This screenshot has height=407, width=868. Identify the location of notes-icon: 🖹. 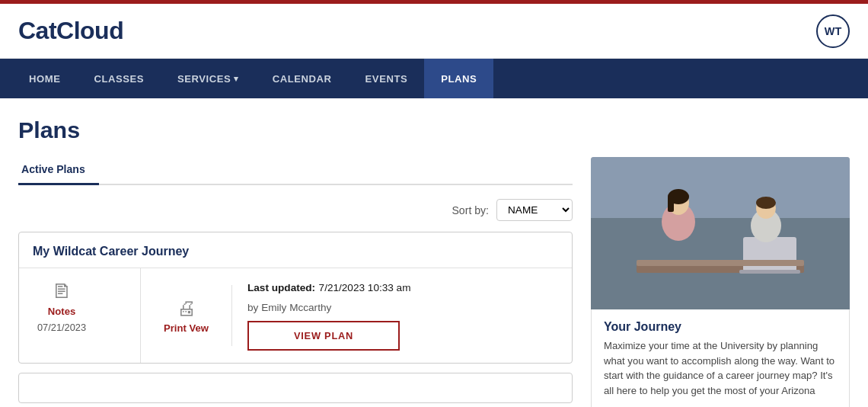
(62, 291).